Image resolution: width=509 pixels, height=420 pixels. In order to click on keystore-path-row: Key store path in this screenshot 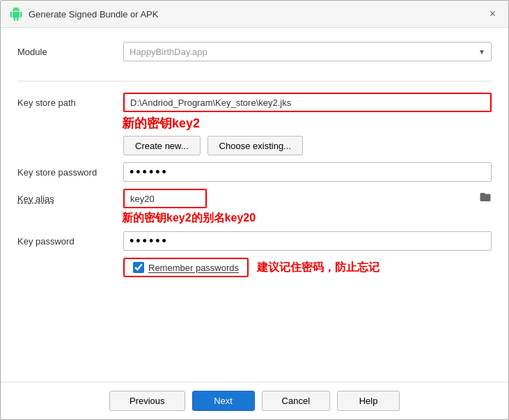, I will do `click(255, 102)`.